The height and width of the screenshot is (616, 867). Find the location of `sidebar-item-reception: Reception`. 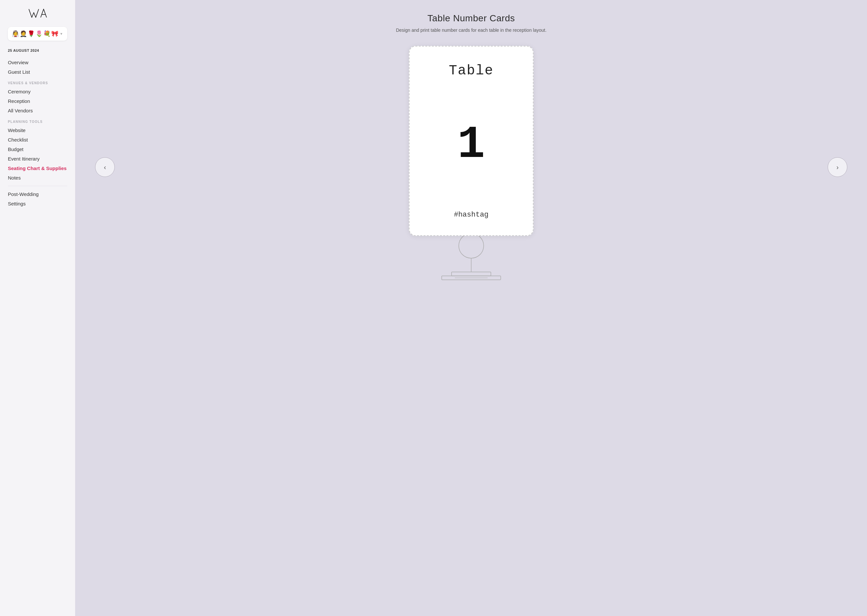

sidebar-item-reception: Reception is located at coordinates (38, 101).